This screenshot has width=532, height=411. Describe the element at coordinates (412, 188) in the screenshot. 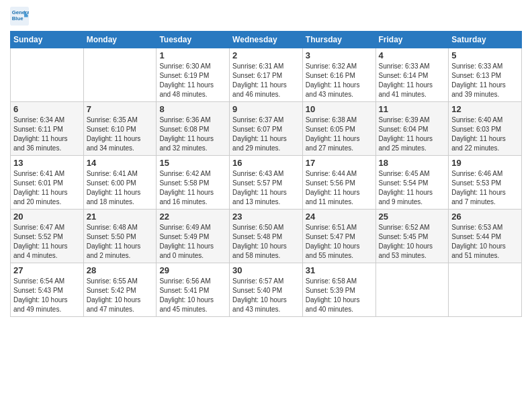

I see `day-info: Sunrise: 6:45 AM Sunset: 5:54 PM Dayligh…` at that location.